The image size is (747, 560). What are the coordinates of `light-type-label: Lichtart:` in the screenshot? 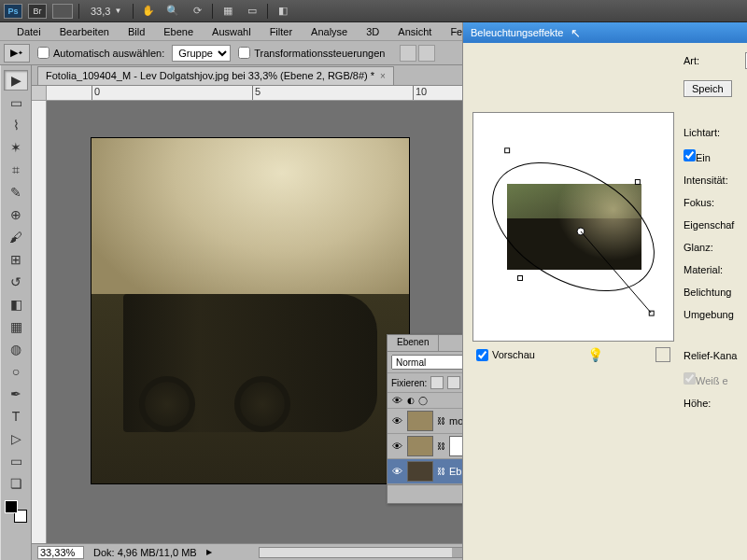 It's located at (712, 133).